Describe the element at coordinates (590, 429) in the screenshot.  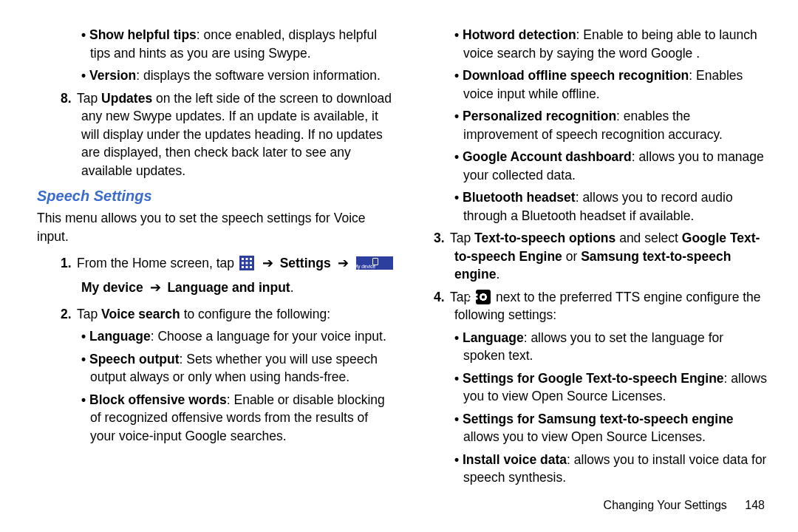
I see `bullet-samsung-tts-settings: Settings for Samsung text-to-speech engi…` at that location.